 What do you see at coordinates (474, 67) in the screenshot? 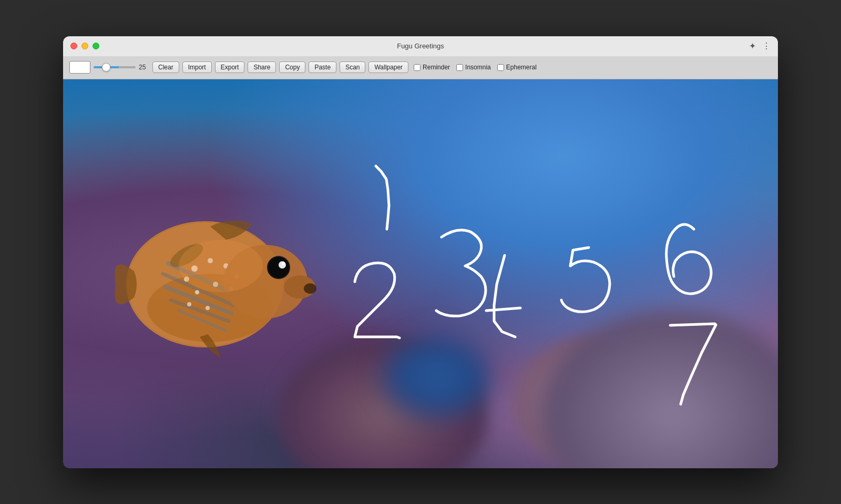
I see `insomnia-option: Insomnia` at bounding box center [474, 67].